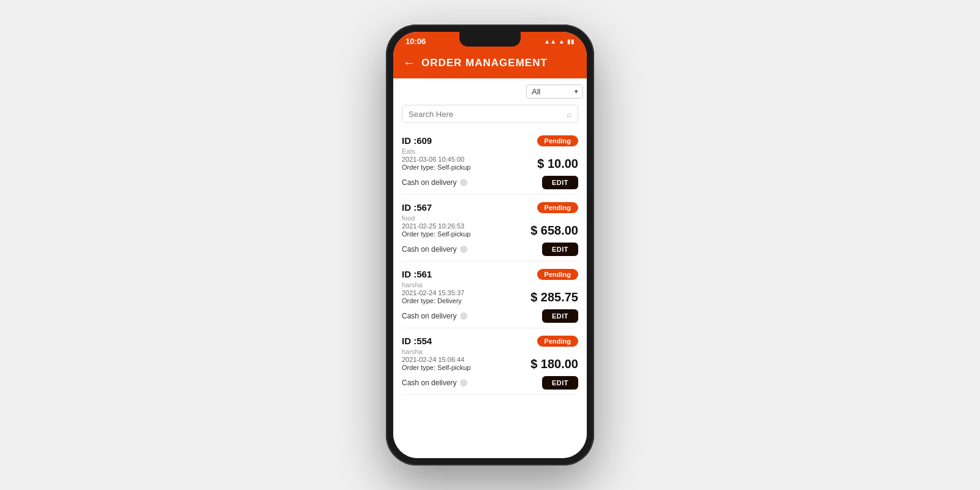 This screenshot has width=980, height=490. I want to click on order-meta: food 2021-02-25 10:26:53 Order type: Sel…, so click(436, 226).